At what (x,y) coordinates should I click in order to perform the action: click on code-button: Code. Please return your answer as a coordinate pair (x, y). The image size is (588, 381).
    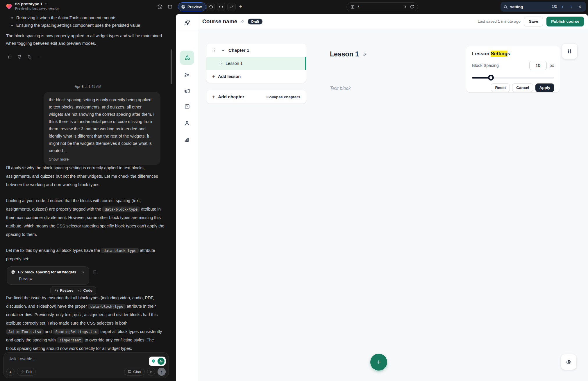
    Looking at the image, I should click on (85, 291).